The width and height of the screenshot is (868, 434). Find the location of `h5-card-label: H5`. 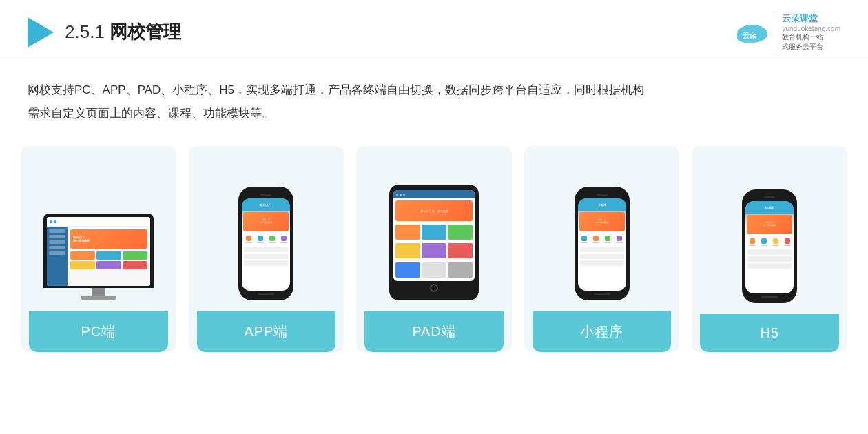

h5-card-label: H5 is located at coordinates (769, 333).